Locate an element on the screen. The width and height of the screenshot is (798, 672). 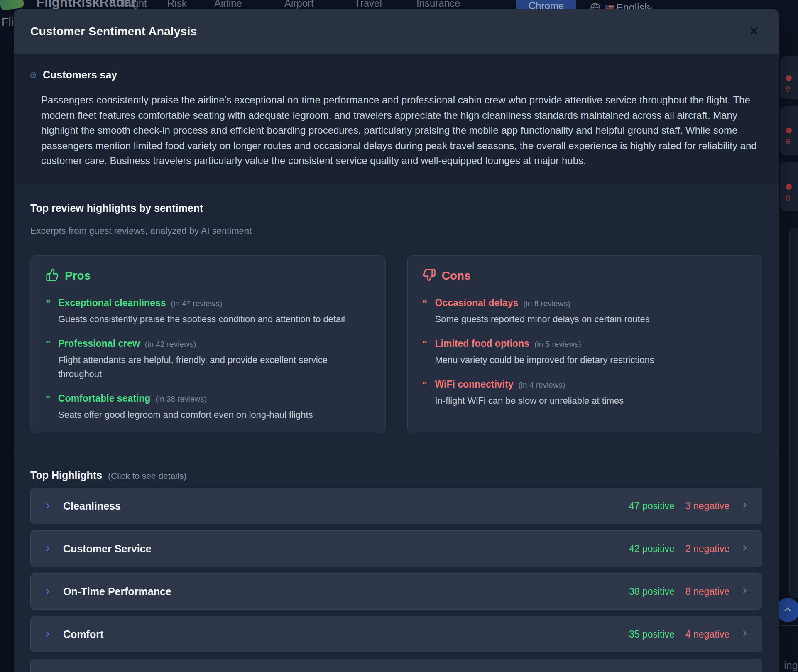
pro-description: Flight attendants are helpful, friendly,… is located at coordinates (208, 367).